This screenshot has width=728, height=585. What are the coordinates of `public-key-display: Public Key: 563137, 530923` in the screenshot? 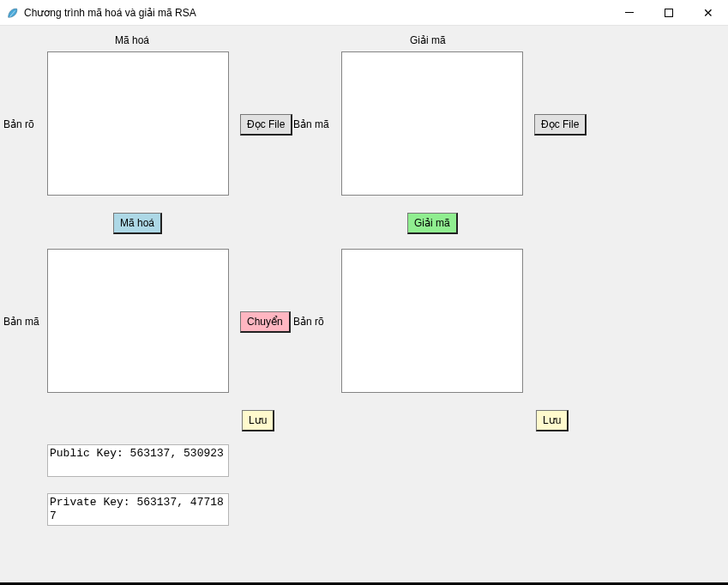 It's located at (138, 461).